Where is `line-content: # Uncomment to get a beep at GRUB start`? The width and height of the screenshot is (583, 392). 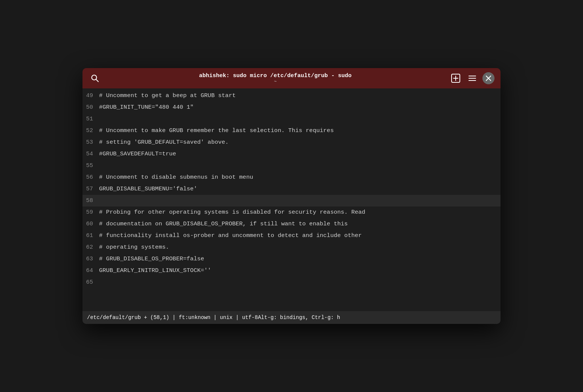
line-content: # Uncomment to get a beep at GRUB start is located at coordinates (300, 96).